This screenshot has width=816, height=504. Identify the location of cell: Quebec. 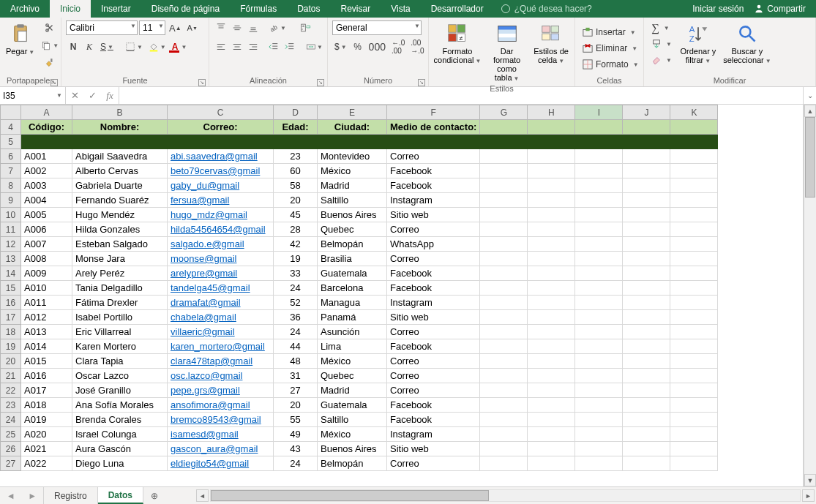
(353, 230).